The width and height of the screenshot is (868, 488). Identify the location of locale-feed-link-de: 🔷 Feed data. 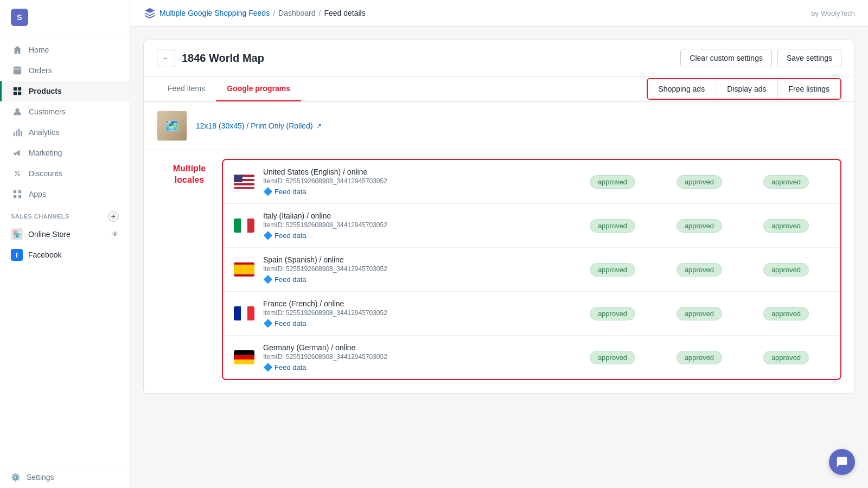
(412, 367).